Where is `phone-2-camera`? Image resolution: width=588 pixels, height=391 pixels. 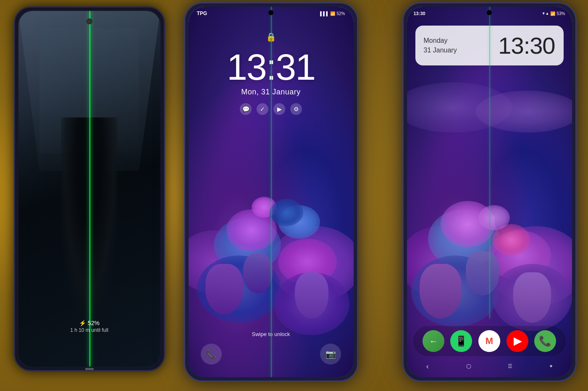 phone-2-camera is located at coordinates (271, 13).